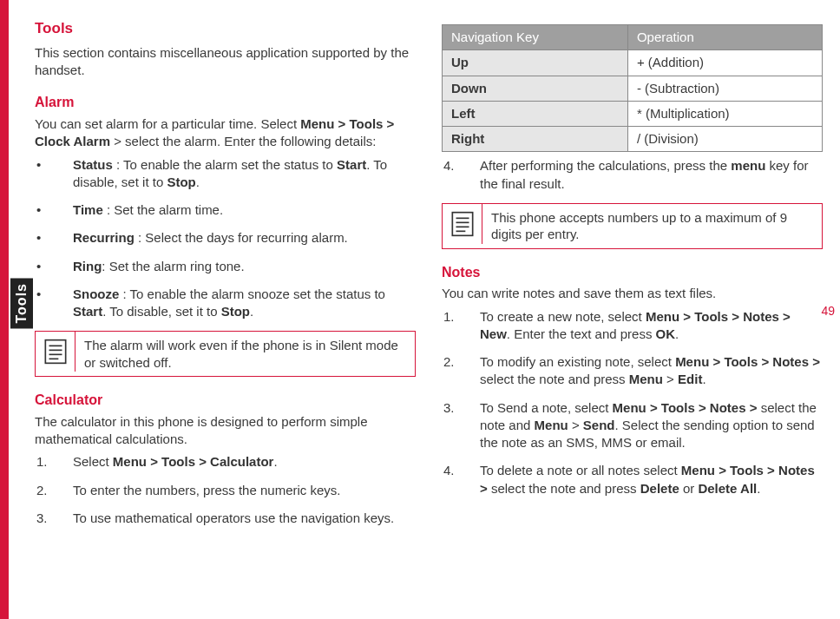 This screenshot has width=840, height=619. Describe the element at coordinates (660, 488) in the screenshot. I see `key-name: Delete` at that location.